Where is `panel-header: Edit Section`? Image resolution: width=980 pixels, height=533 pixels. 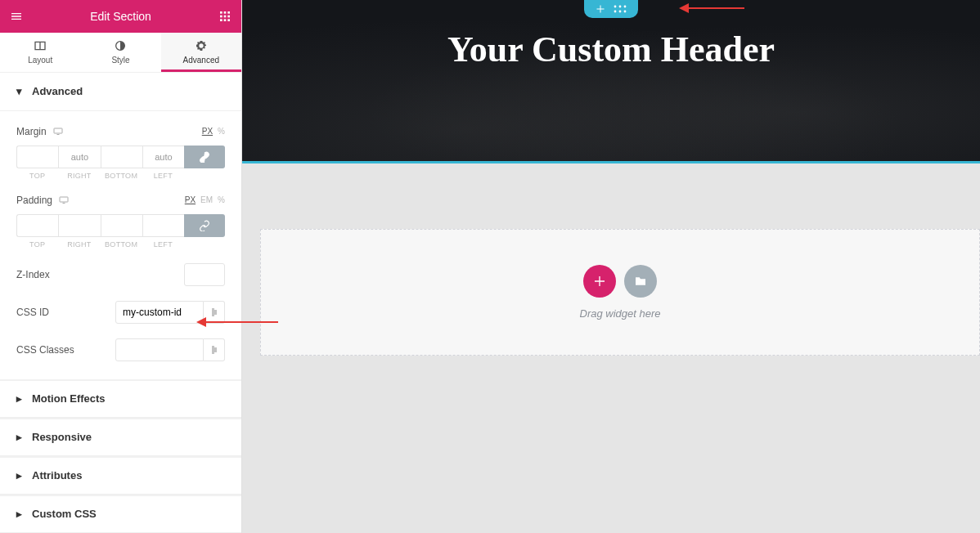 panel-header: Edit Section is located at coordinates (121, 16).